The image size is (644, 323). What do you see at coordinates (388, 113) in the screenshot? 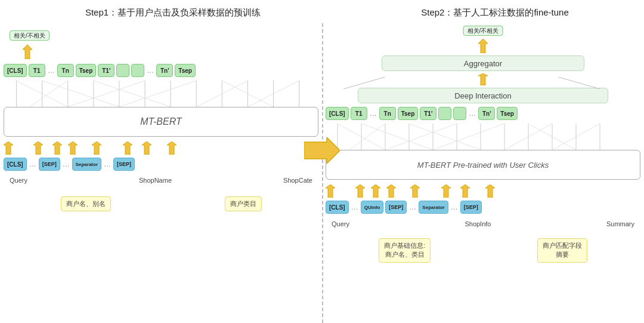
I see `s2-out-tn: Tn` at bounding box center [388, 113].